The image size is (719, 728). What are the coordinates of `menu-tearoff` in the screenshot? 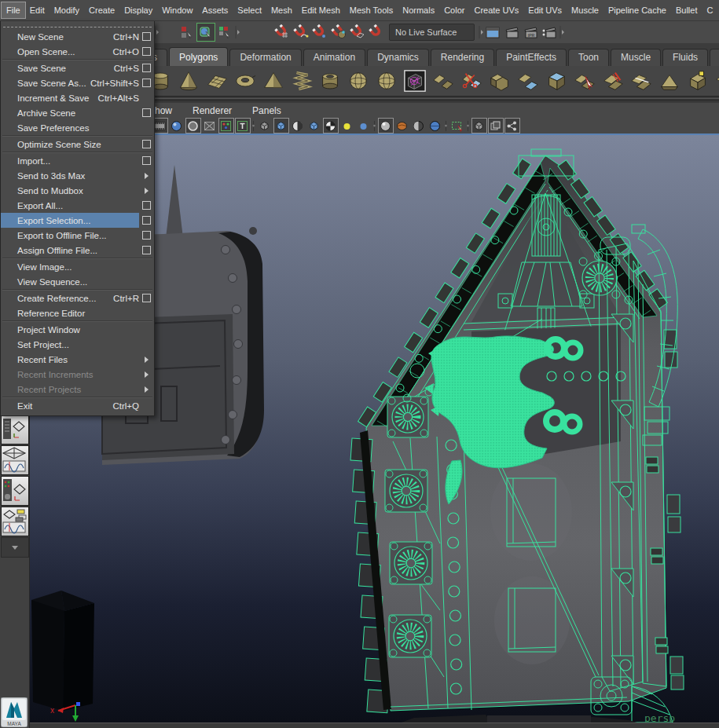 It's located at (77, 25).